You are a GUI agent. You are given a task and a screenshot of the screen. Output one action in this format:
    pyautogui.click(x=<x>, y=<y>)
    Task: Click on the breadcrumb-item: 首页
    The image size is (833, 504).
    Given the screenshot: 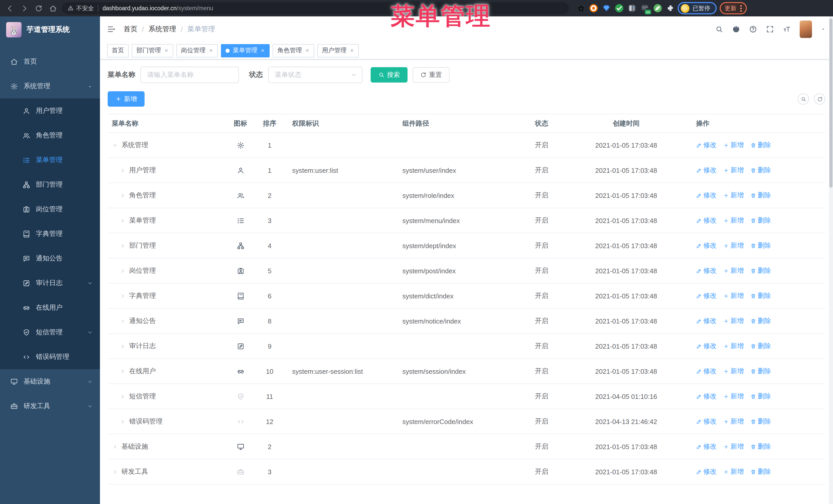 What is the action you would take?
    pyautogui.click(x=130, y=29)
    